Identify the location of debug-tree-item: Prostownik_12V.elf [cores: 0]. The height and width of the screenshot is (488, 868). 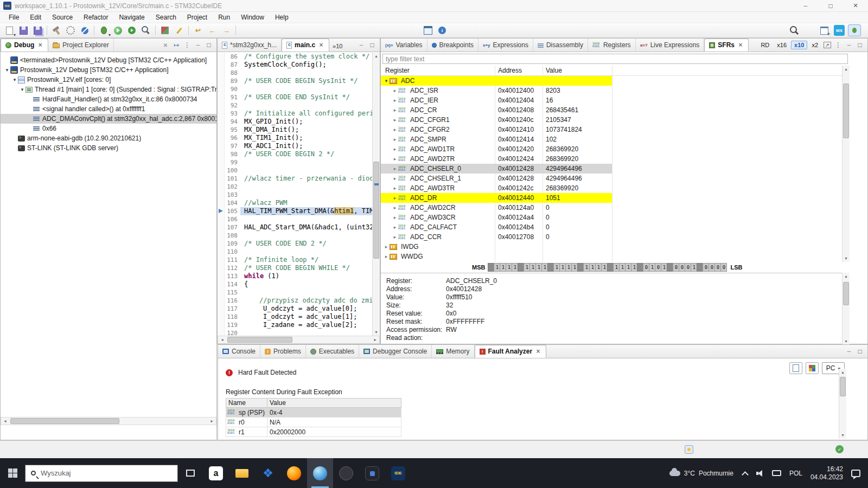
(108, 80).